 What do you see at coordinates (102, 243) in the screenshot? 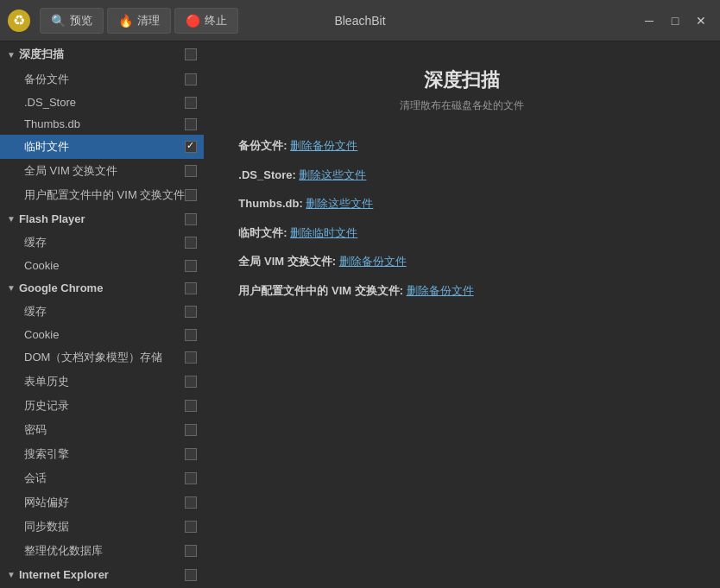
I see `tree-item-flash-cache: 缓存` at bounding box center [102, 243].